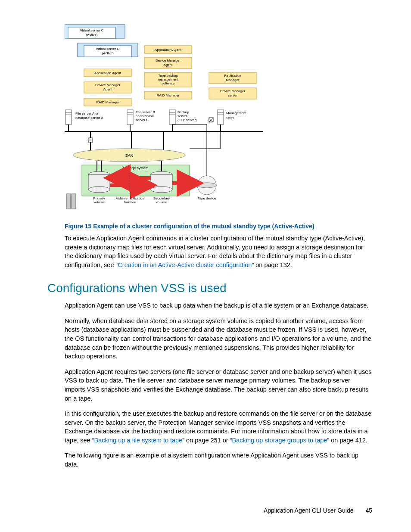  What do you see at coordinates (272, 265) in the screenshot?
I see `para1-text-b: ” on page 132.` at bounding box center [272, 265].